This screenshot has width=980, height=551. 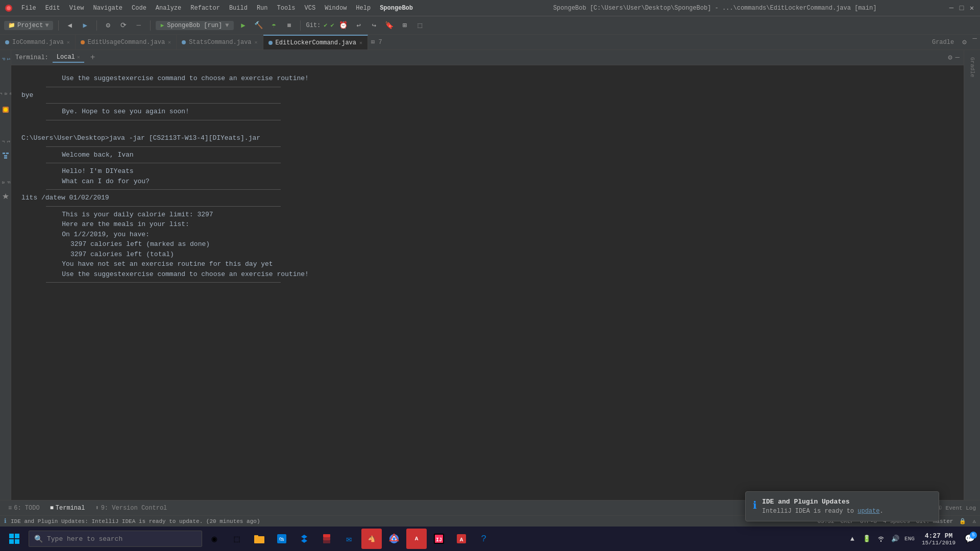 I want to click on sync-icon: ⟳, so click(x=124, y=26).